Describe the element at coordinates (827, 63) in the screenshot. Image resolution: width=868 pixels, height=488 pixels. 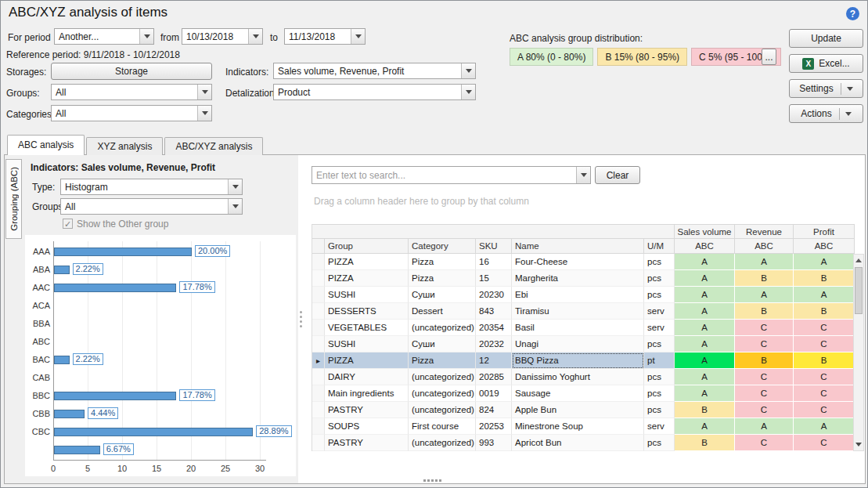
I see `excel-button: X Excel...` at that location.